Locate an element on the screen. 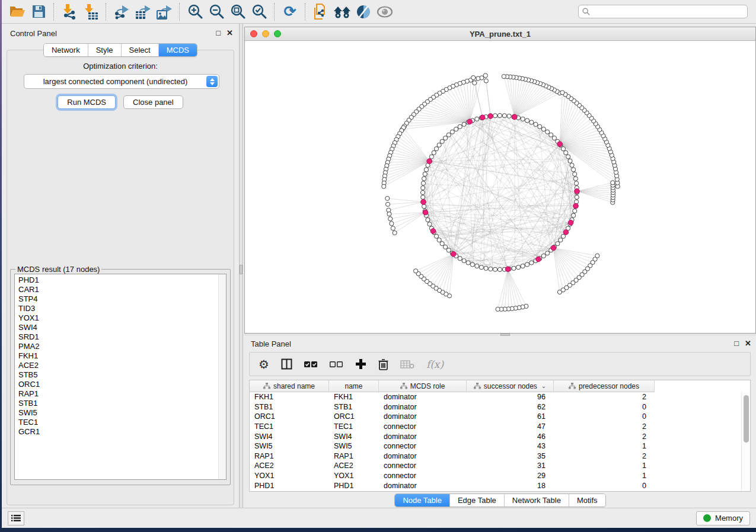 Image resolution: width=756 pixels, height=532 pixels. export-table-icon is located at coordinates (143, 12).